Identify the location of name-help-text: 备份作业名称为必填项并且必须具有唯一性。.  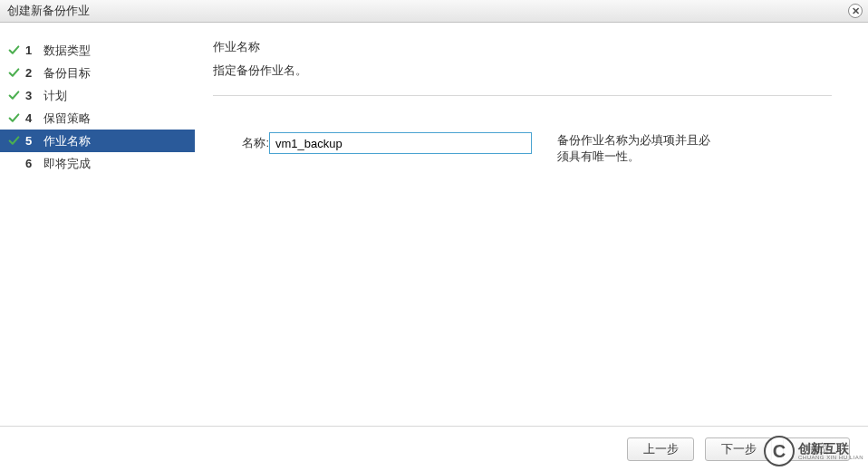
(636, 149).